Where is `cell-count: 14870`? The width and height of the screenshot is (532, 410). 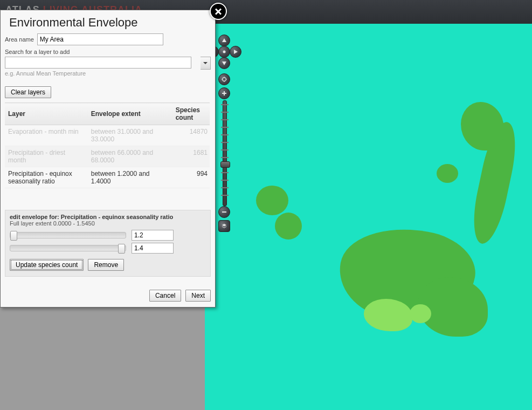 cell-count: 14870 is located at coordinates (191, 136).